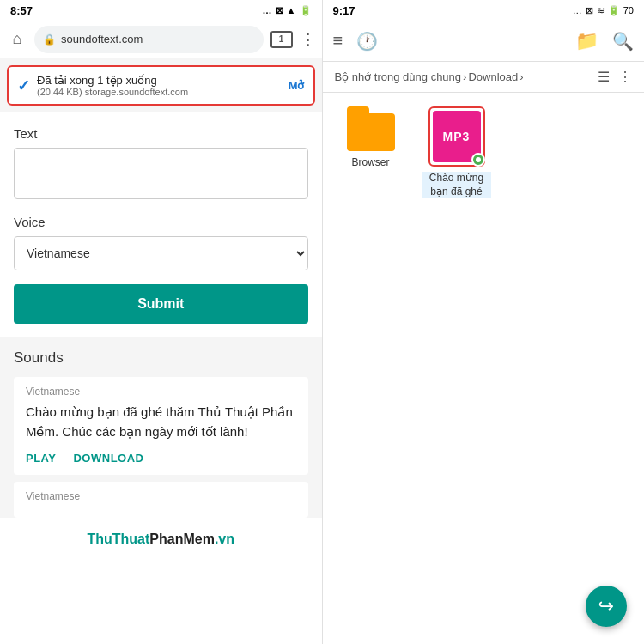  What do you see at coordinates (355, 41) in the screenshot?
I see `toolbar-left: ≡ 🕐` at bounding box center [355, 41].